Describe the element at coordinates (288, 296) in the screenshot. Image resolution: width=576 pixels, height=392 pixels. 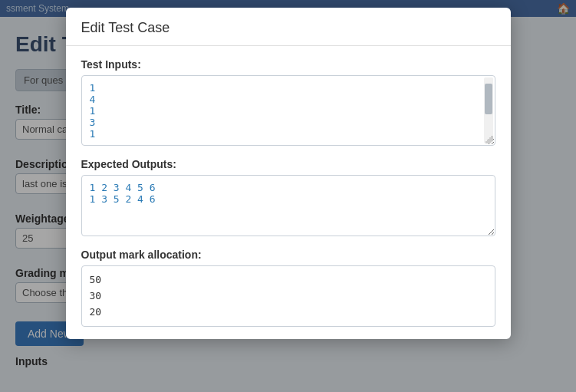
I see `output-mark-allocation: 50 30 20` at that location.